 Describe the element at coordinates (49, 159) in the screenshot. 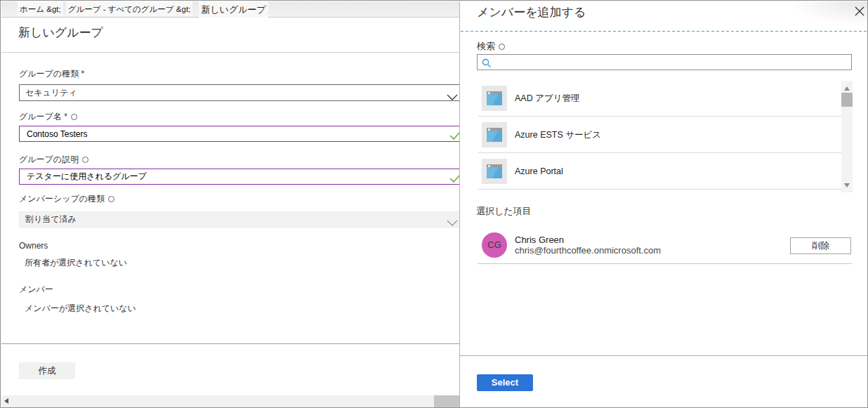

I see `group-description-label-text: グループの説明` at that location.